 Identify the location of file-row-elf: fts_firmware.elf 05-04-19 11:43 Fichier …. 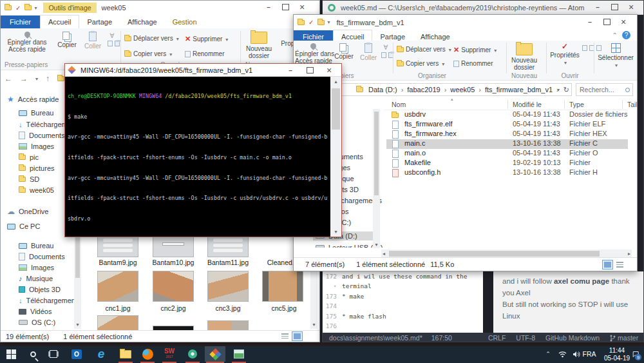
(506, 125).